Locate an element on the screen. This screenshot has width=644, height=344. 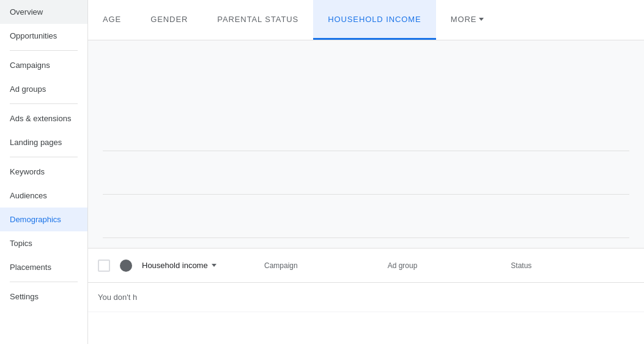
empty-state-row: You don't h is located at coordinates (366, 297).